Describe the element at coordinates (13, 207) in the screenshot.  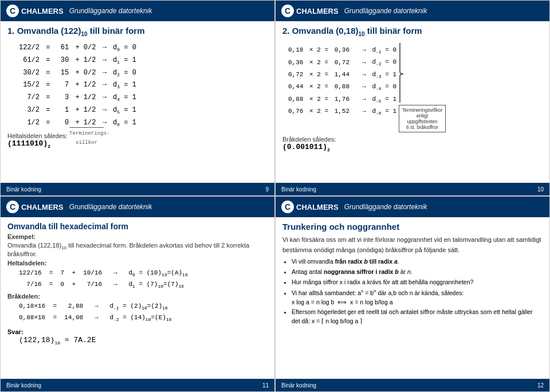
I see `logo-c-3: C` at that location.